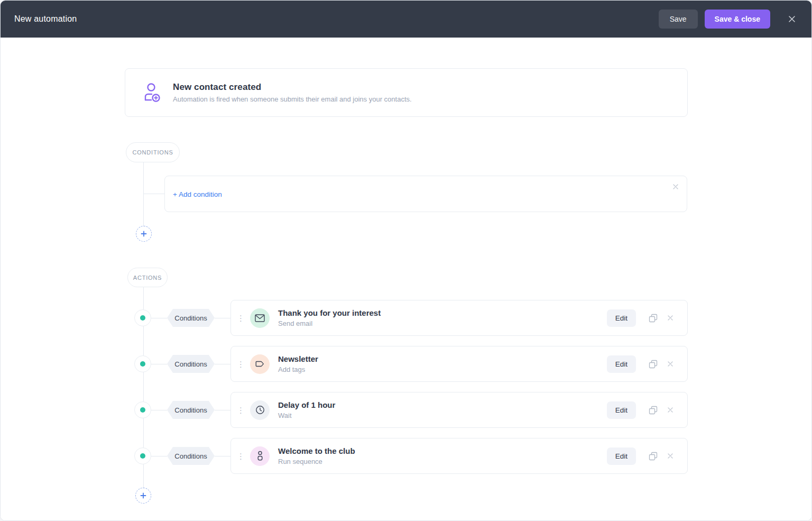 The width and height of the screenshot is (812, 521). Describe the element at coordinates (406, 410) in the screenshot. I see `action-row: Conditions ⋮ Delay of 1 hour Wait Edit` at that location.